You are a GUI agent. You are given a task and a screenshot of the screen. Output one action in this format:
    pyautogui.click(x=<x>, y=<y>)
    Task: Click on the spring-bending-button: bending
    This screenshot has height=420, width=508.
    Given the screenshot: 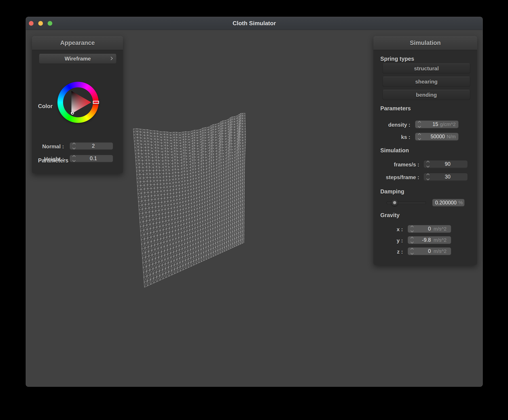 What is the action you would take?
    pyautogui.click(x=426, y=95)
    